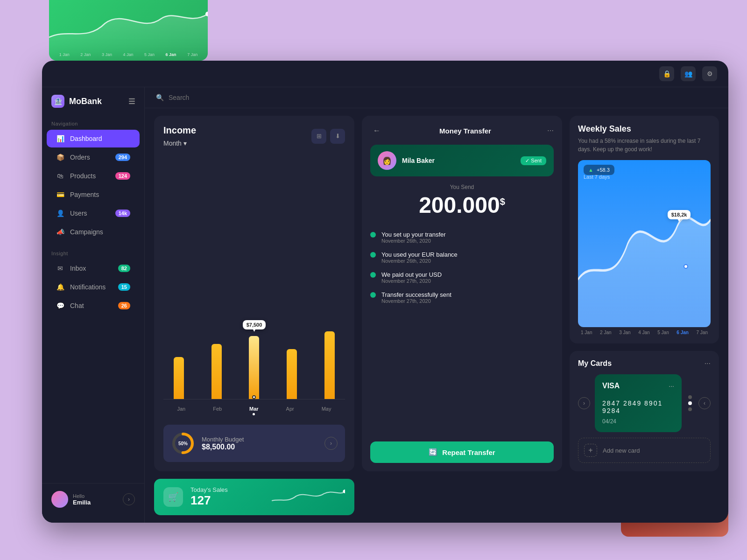 This screenshot has width=747, height=560. Describe the element at coordinates (644, 411) in the screenshot. I see `my-cards-card: My Cards ··· › VISA ··· 2847 2849 8901 9…` at that location.